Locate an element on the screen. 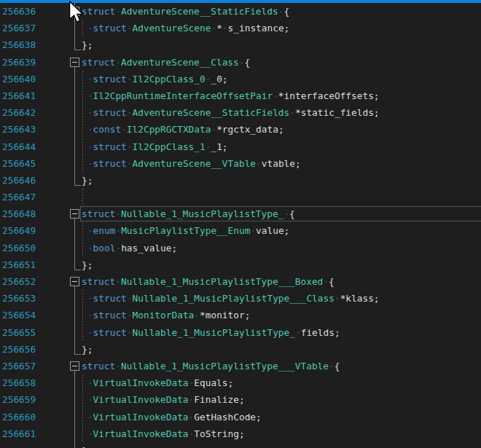 The width and height of the screenshot is (481, 448). code-line: 256647 is located at coordinates (240, 197).